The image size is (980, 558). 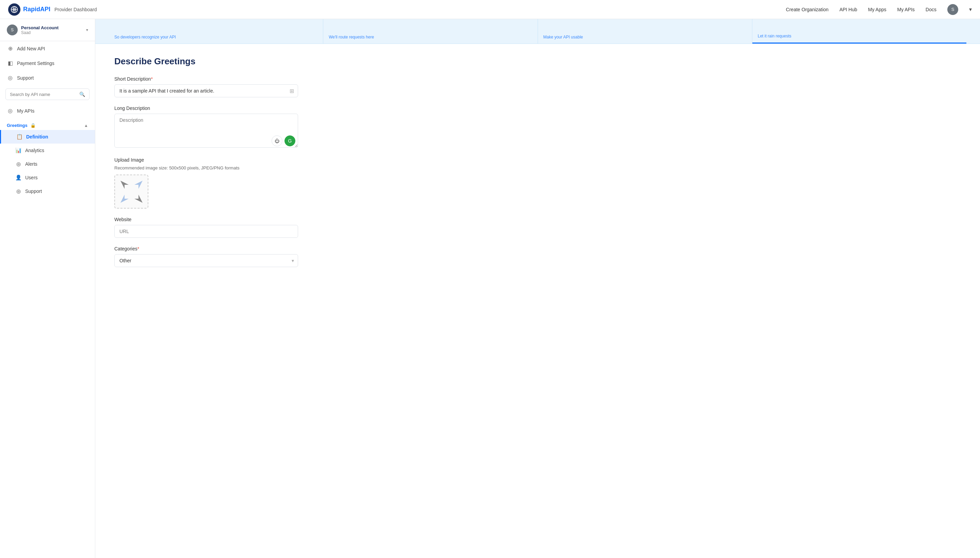 I want to click on long-description-group: Long Description ⏻ G, so click(x=537, y=127).